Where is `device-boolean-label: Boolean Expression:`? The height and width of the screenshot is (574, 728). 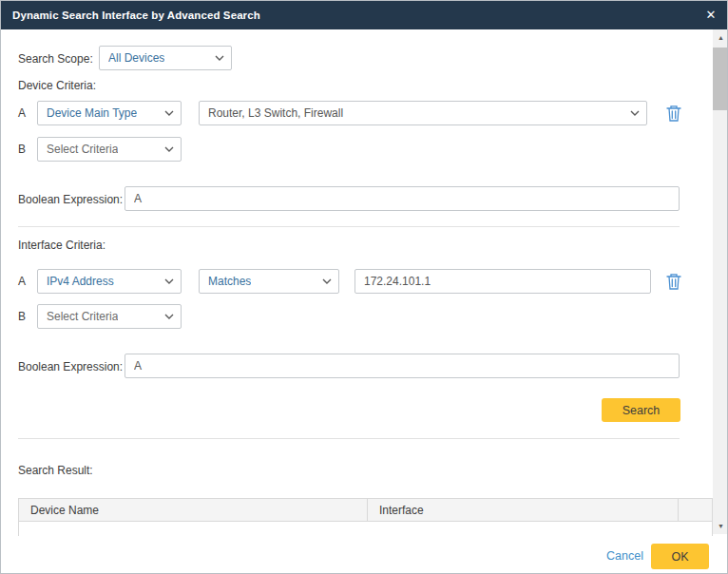
device-boolean-label: Boolean Expression: is located at coordinates (70, 200).